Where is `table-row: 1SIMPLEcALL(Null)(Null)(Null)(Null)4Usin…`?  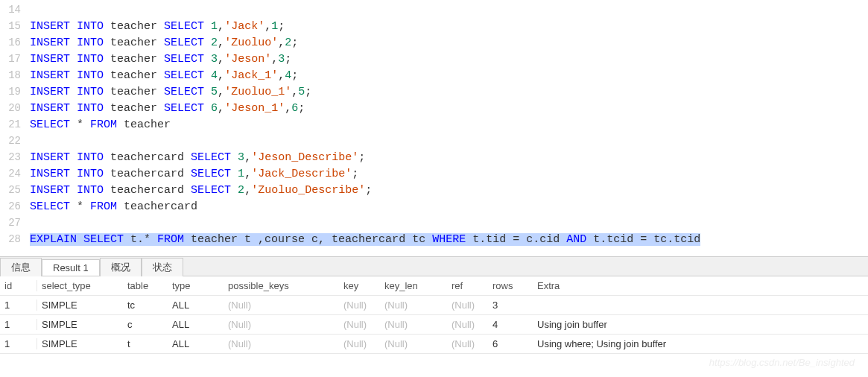
table-row: 1SIMPLEcALL(Null)(Null)(Null)(Null)4Usin… is located at coordinates (434, 325).